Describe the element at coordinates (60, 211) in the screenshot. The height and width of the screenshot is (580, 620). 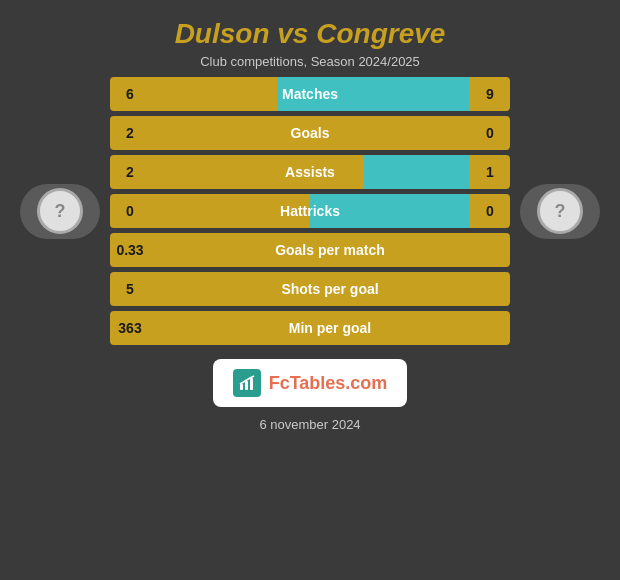
I see `avatar-left-inner: ?` at that location.